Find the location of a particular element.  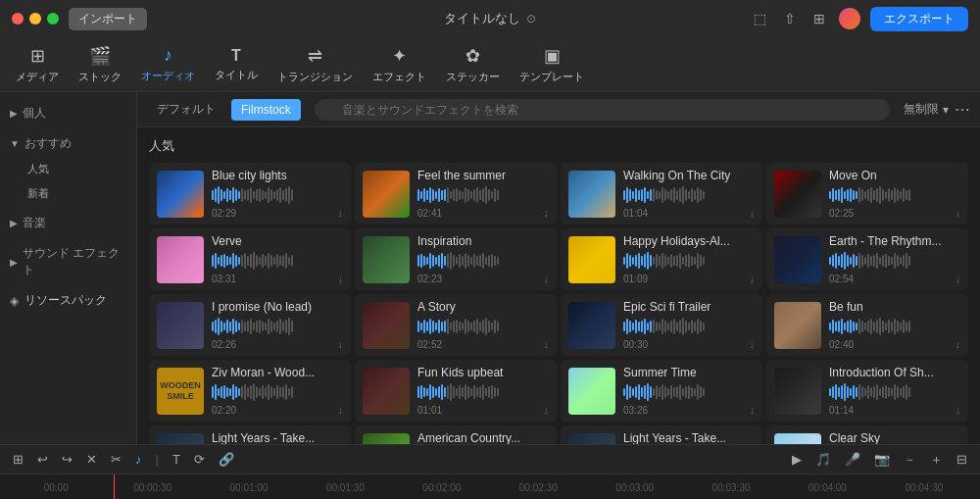

music-card-5: Verve03:31↓ is located at coordinates (250, 259).